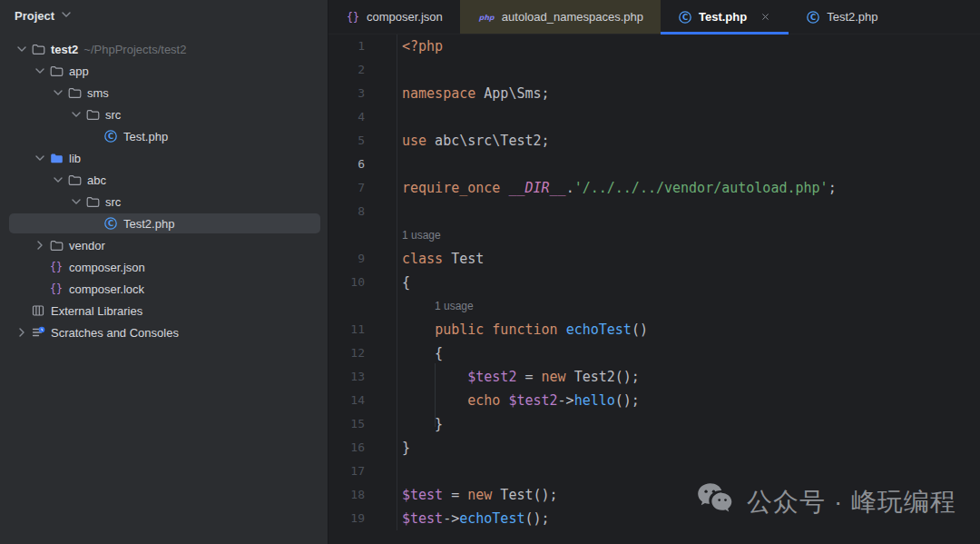 The height and width of the screenshot is (544, 980). I want to click on token-var: $test2, so click(492, 377).